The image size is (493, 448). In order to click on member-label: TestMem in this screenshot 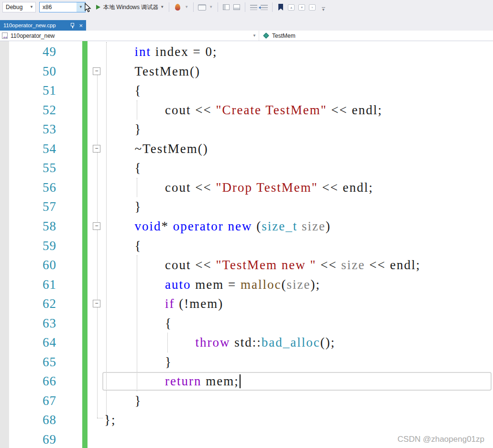, I will do `click(284, 36)`.